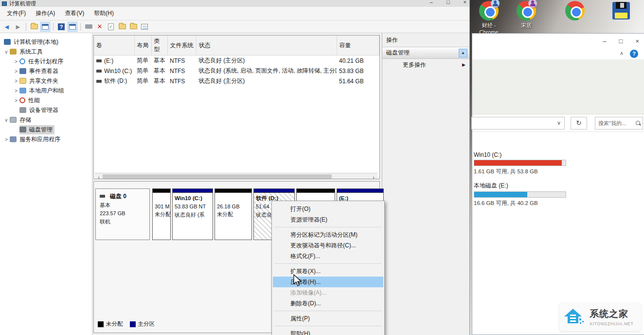  I want to click on drive-item-c: Win10 (C:) 1.61 GB 可用, 共 53.8 GB, so click(522, 164).